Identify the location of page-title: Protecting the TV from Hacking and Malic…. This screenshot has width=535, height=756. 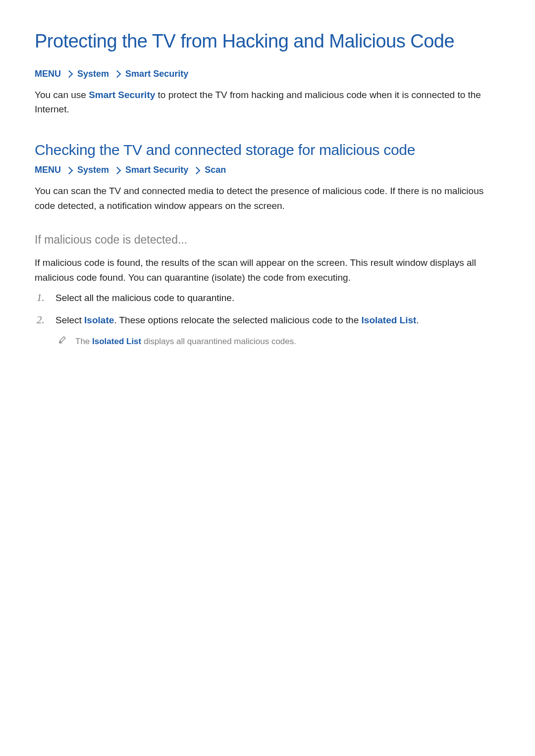
(268, 42).